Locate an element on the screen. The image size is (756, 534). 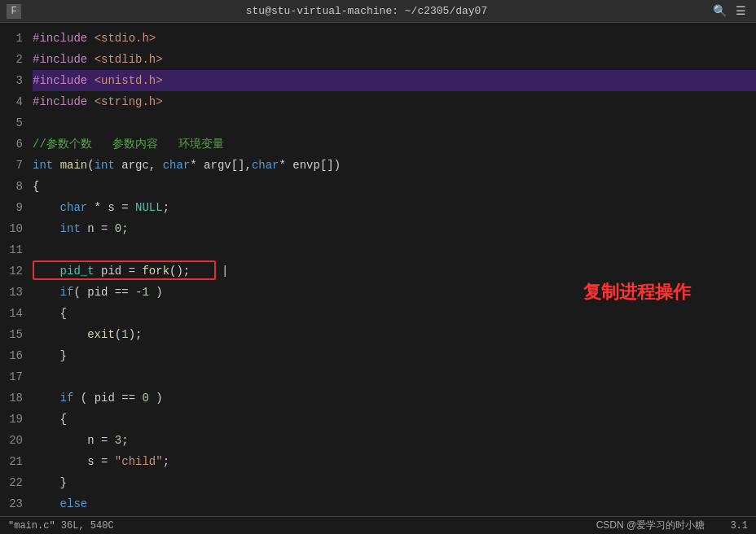
code-line-16: } is located at coordinates (394, 356).